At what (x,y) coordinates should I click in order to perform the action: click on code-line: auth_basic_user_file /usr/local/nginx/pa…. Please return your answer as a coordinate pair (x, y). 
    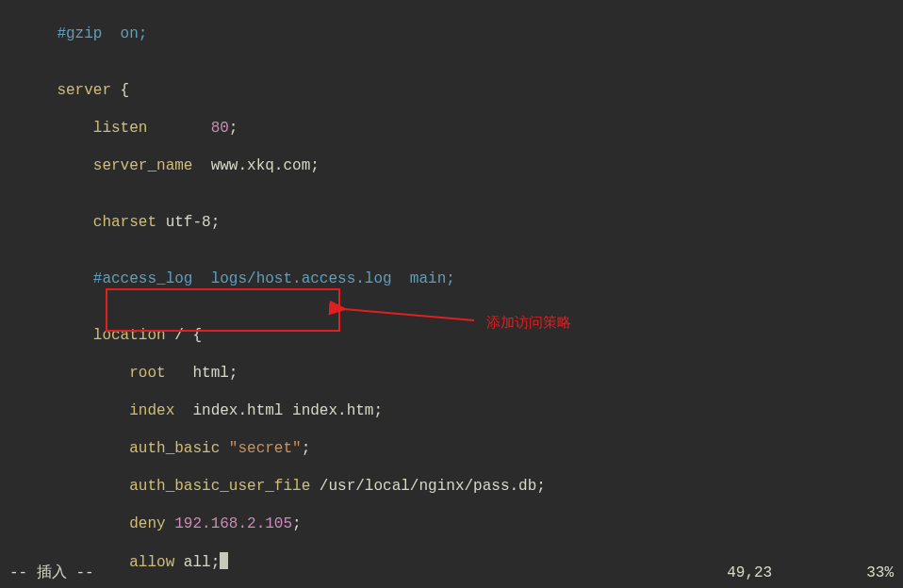
    Looking at the image, I should click on (462, 486).